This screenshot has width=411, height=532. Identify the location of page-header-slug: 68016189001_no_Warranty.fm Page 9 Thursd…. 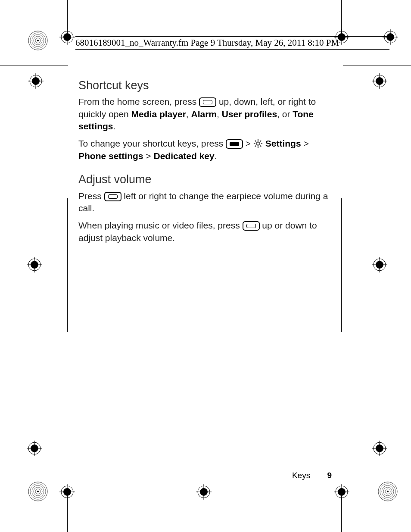
(233, 43).